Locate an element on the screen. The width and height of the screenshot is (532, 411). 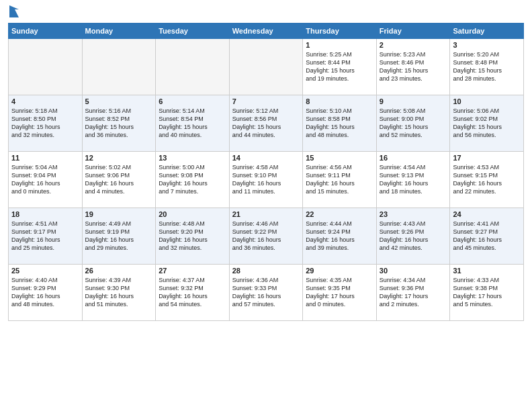
day-info: Sunrise: 5:00 AM Sunset: 9:08 PM Dayligh… is located at coordinates (192, 180).